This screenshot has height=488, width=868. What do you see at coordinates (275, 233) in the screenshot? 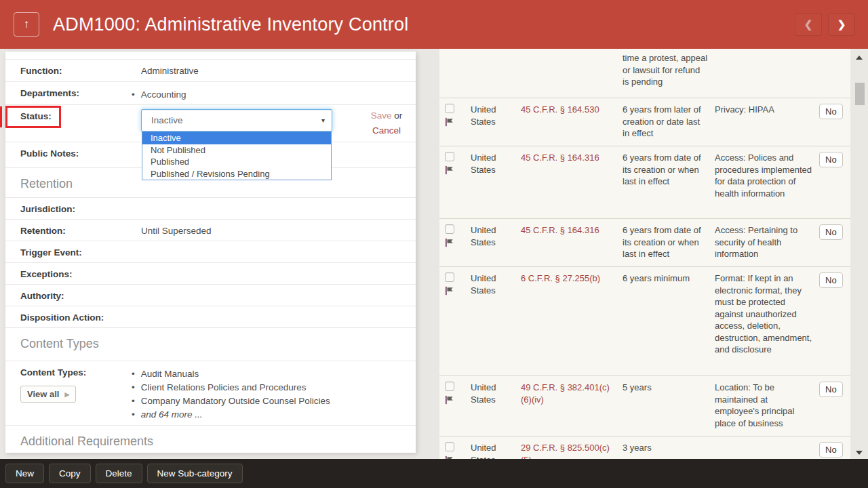
I see `retention-value: Until Superseded` at bounding box center [275, 233].